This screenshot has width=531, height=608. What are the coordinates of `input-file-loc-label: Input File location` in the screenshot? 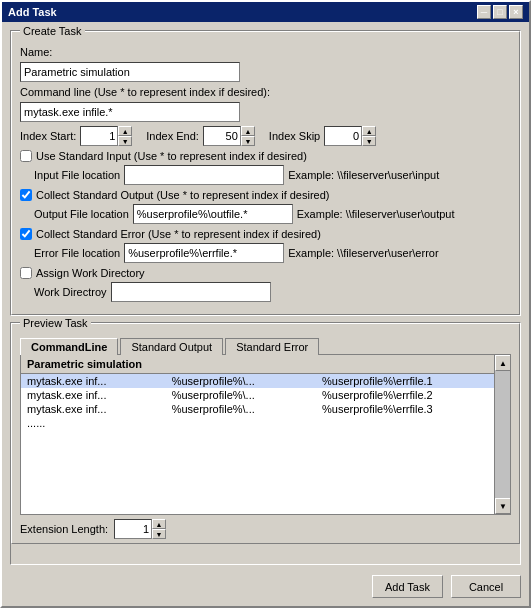 It's located at (77, 175).